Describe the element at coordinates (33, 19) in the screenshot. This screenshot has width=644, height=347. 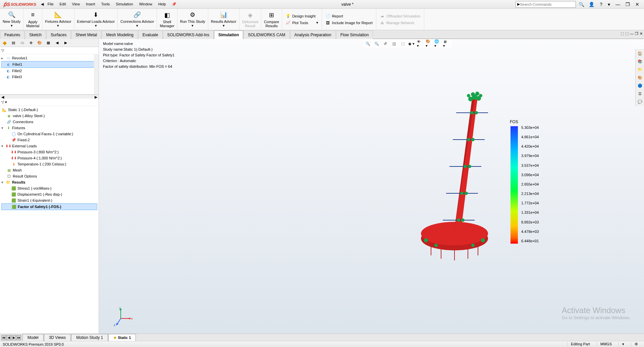
I see `apply-material-button: ≡ ApplyMaterial` at that location.